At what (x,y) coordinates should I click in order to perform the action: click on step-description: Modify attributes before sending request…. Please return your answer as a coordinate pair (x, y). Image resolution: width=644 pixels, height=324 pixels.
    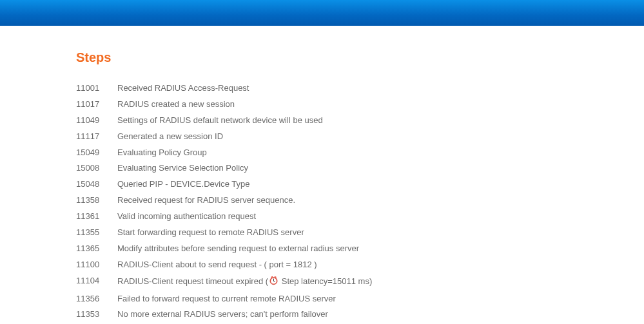
    Looking at the image, I should click on (245, 249).